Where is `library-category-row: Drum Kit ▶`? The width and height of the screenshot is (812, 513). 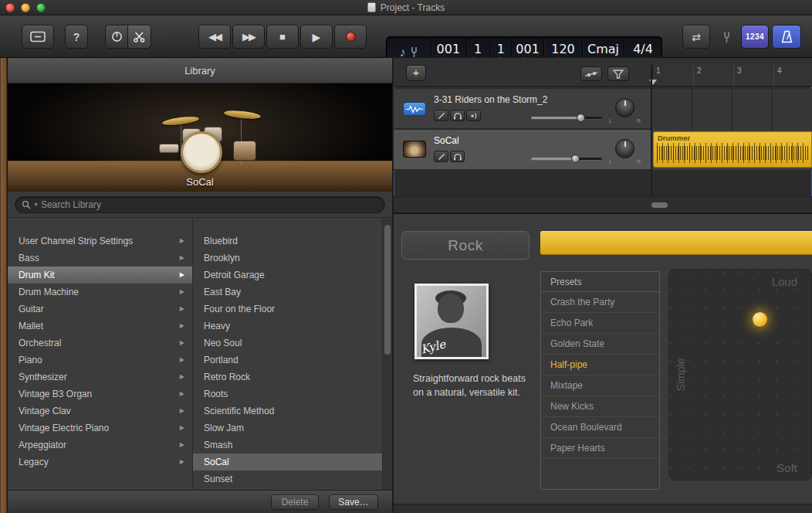
library-category-row: Drum Kit ▶ is located at coordinates (100, 275).